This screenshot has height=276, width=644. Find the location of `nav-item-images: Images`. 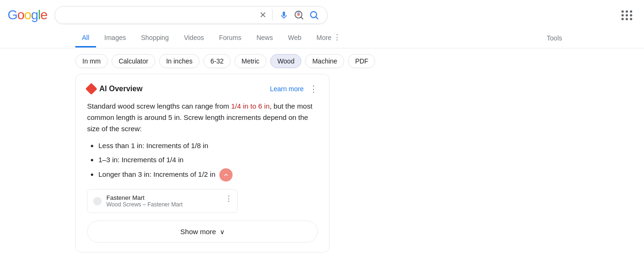

nav-item-images: Images is located at coordinates (115, 39).